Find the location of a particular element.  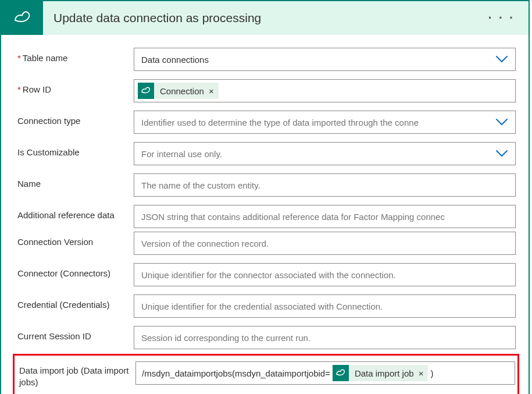

table-name-value: Data connections is located at coordinates (316, 59).